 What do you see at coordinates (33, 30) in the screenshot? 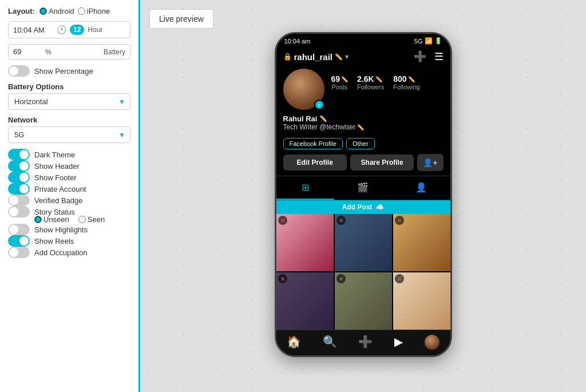
I see `time-input` at bounding box center [33, 30].